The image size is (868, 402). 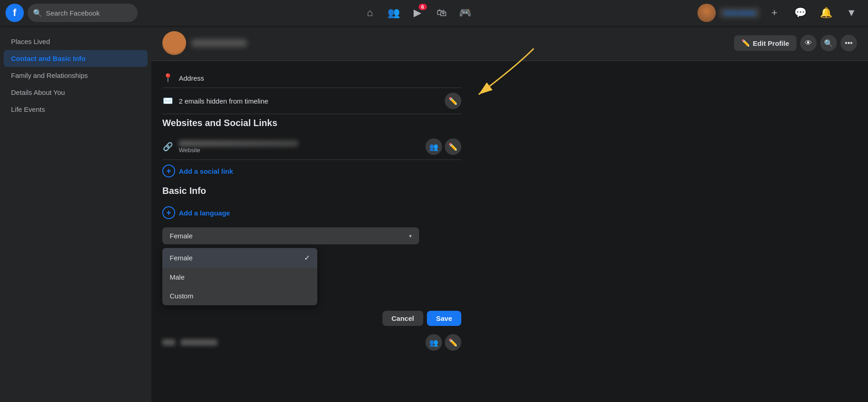 What do you see at coordinates (205, 213) in the screenshot?
I see `add-language-label: Add a language` at bounding box center [205, 213].